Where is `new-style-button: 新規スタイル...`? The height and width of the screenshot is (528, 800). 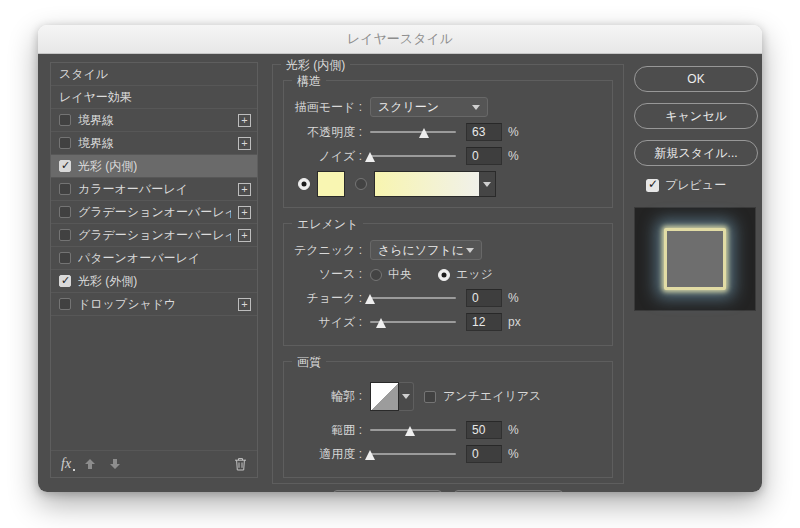 new-style-button: 新規スタイル... is located at coordinates (696, 153).